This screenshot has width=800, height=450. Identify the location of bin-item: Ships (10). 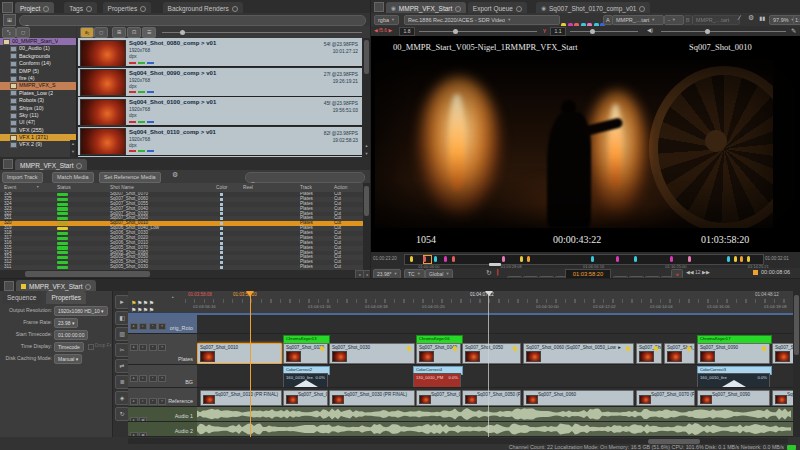
(38, 108).